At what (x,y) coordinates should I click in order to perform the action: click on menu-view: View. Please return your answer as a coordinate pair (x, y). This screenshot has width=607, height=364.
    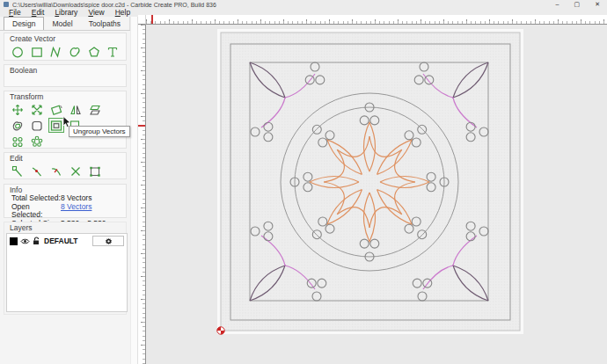
    Looking at the image, I should click on (96, 12).